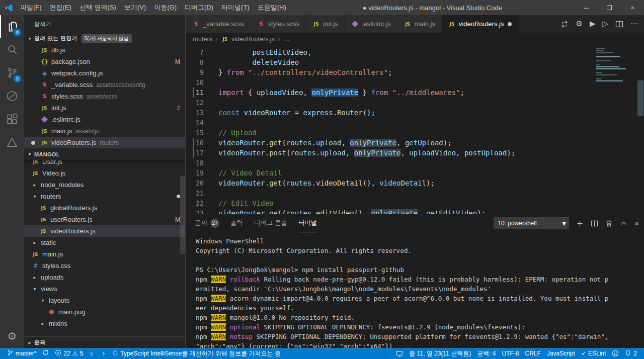  I want to click on code-line: 19// Video Detail, so click(415, 173).